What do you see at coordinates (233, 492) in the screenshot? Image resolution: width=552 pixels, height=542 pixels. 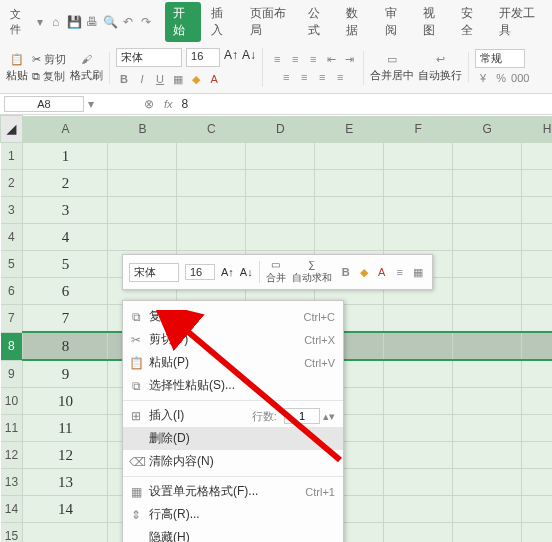 I see `ctx-format-cells: ▦ 设置单元格格式(F)... Ctrl+1` at bounding box center [233, 492].